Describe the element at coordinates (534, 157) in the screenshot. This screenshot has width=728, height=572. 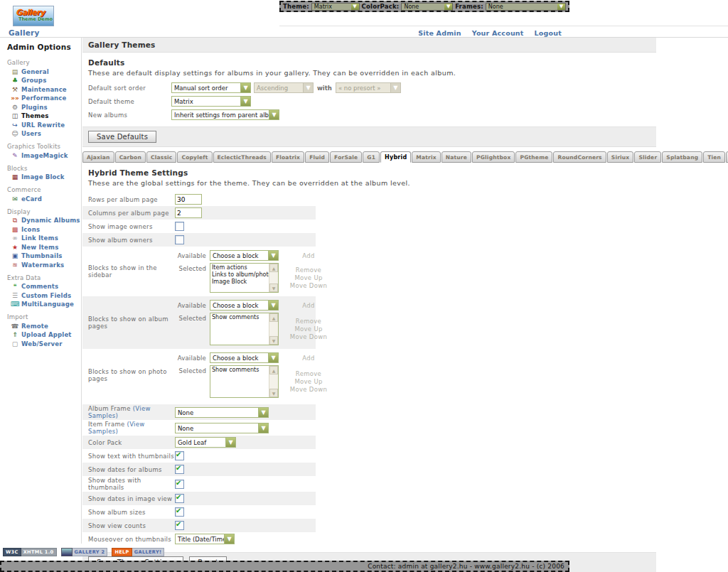
I see `tab-pgtheme: PGtheme` at that location.